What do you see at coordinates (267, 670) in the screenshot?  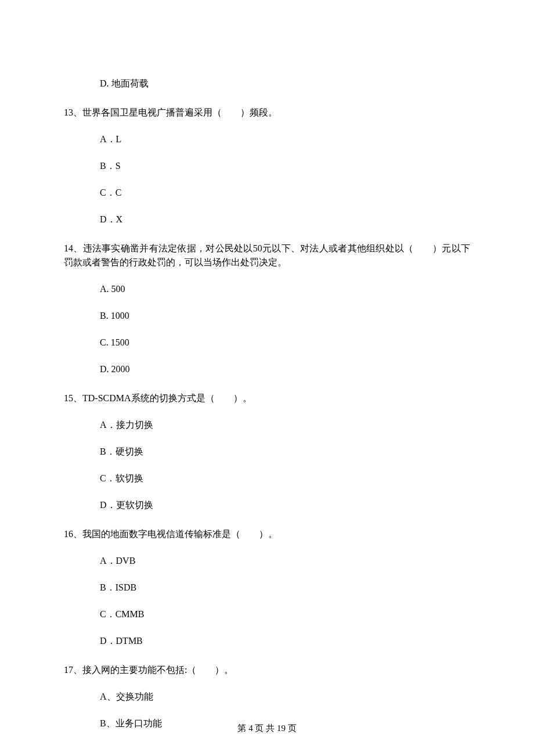 I see `question-text: 17、接入网的主要功能不包括:（ ）。` at bounding box center [267, 670].